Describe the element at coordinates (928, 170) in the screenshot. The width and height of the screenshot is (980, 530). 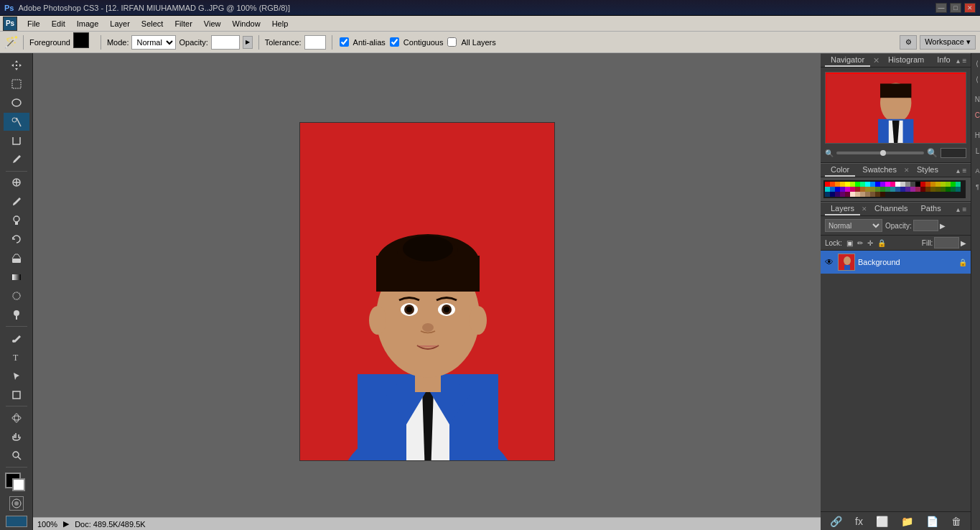
I see `tab-styles: Styles` at that location.